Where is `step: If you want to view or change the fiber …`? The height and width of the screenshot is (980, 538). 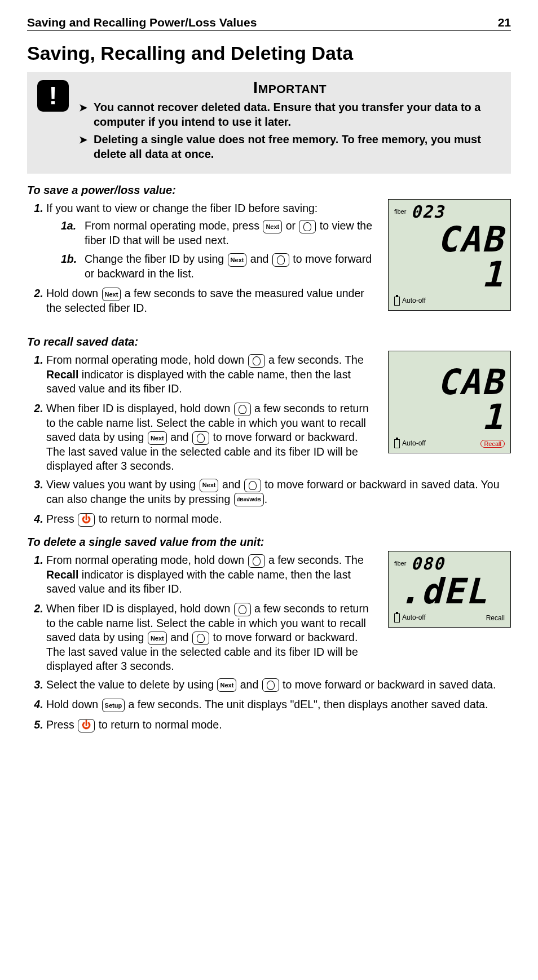 step: If you want to view or change the fiber … is located at coordinates (211, 241).